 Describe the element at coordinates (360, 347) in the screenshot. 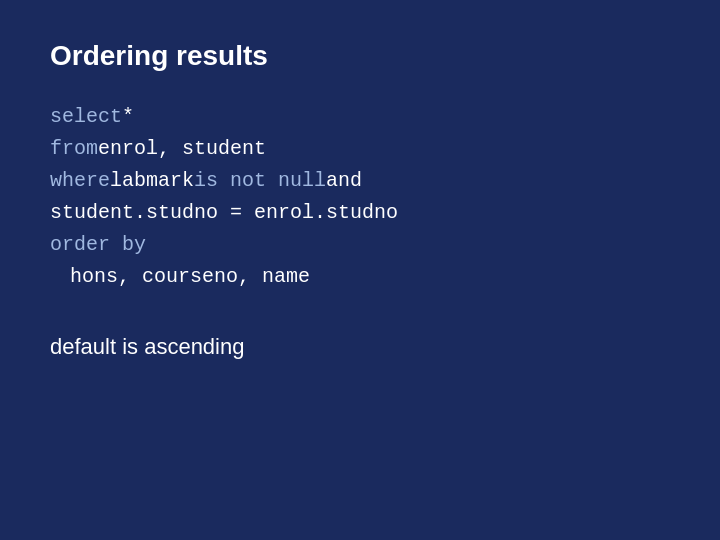

I see `prose-text: default is ascending` at that location.